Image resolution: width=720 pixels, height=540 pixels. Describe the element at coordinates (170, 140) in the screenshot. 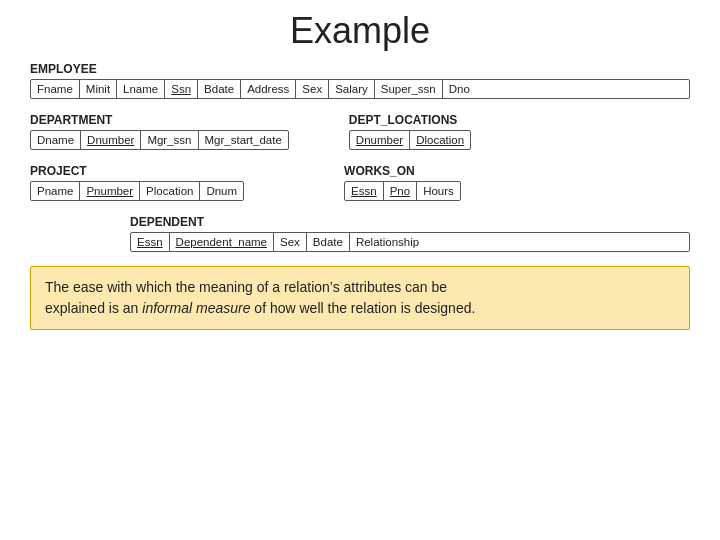

I see `attr-mgr_ssn: Mgr_ssn` at that location.